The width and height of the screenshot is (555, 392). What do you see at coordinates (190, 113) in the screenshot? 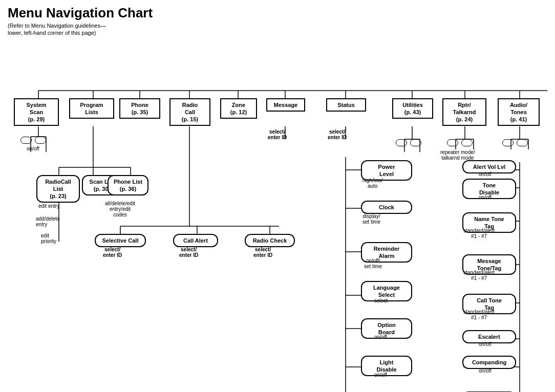
I see `radio-call-box: RadioCall(p. 15)` at bounding box center [190, 113].